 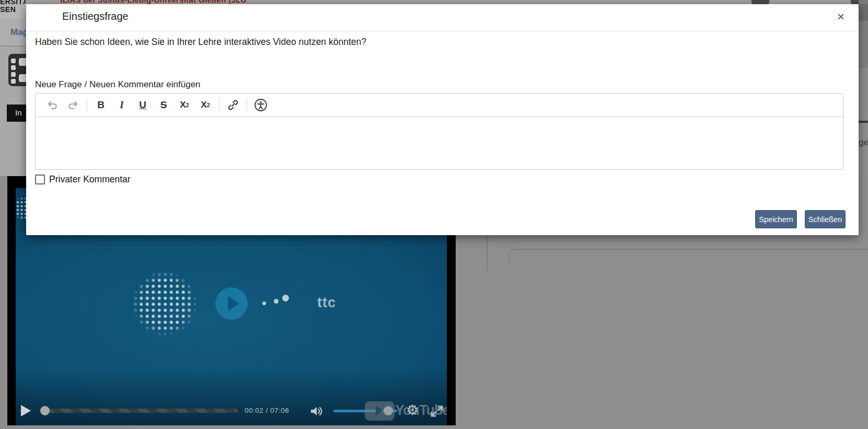 What do you see at coordinates (164, 105) in the screenshot?
I see `strikethrough-button: S` at bounding box center [164, 105].